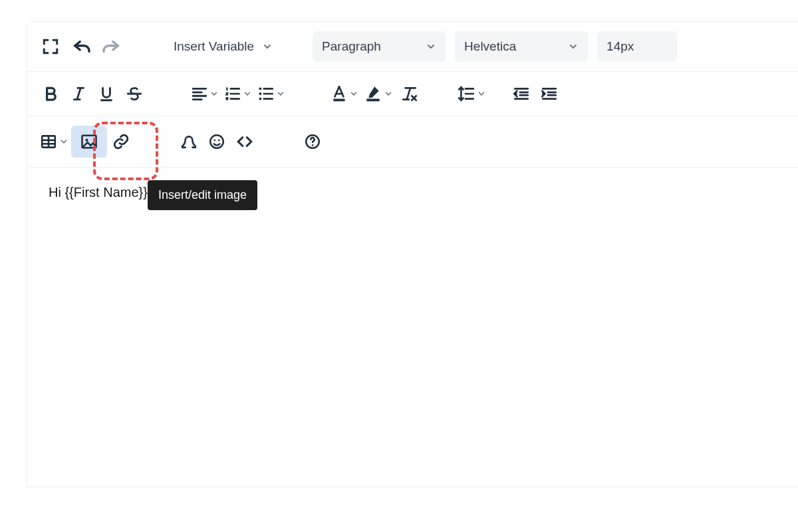 The image size is (798, 532). I want to click on underline-button, so click(106, 94).